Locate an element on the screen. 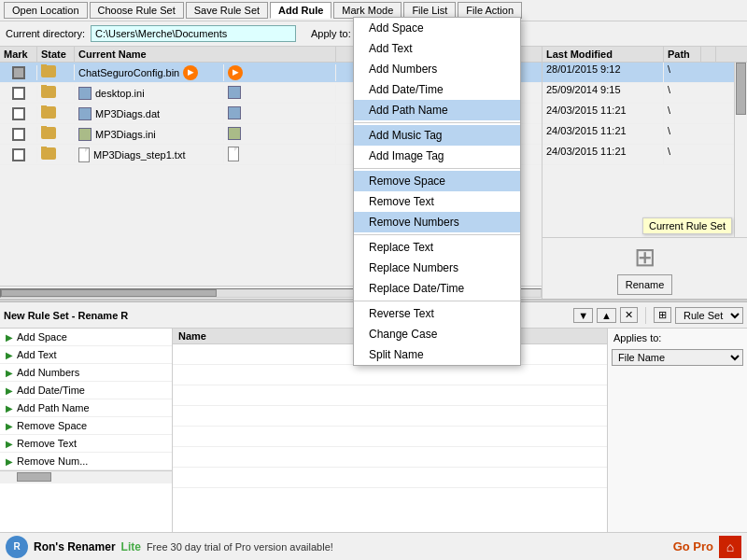 The width and height of the screenshot is (747, 560). rule-label: Remove Num... is located at coordinates (52, 461).